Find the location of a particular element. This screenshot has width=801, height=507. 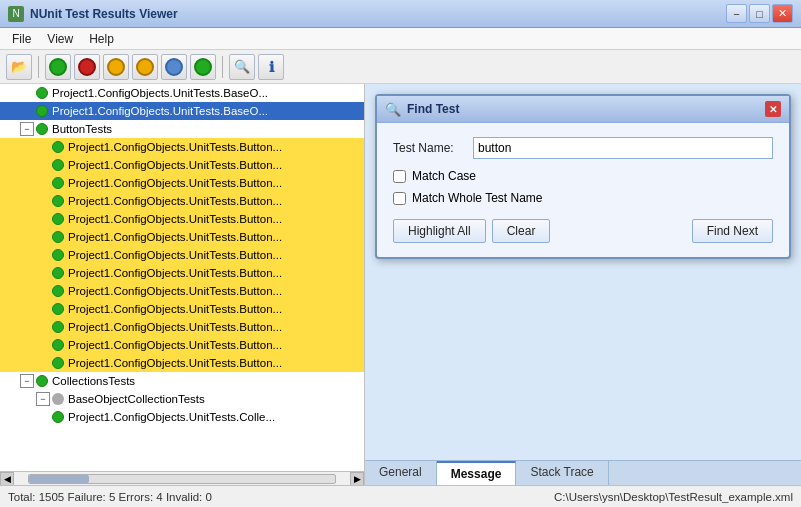

match-whole-label: Match Whole Test Name is located at coordinates (478, 198).